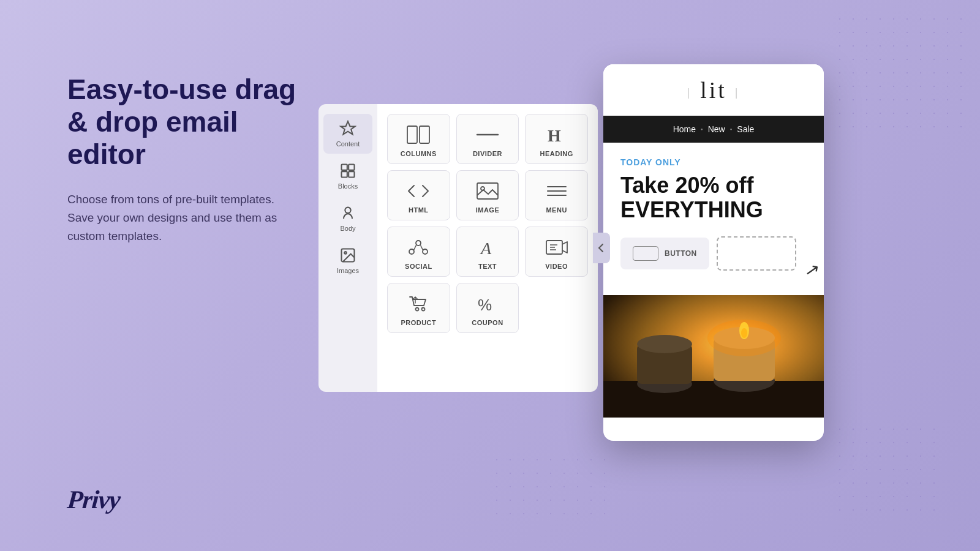  Describe the element at coordinates (348, 133) in the screenshot. I see `sidebar-item-content: Content` at that location.